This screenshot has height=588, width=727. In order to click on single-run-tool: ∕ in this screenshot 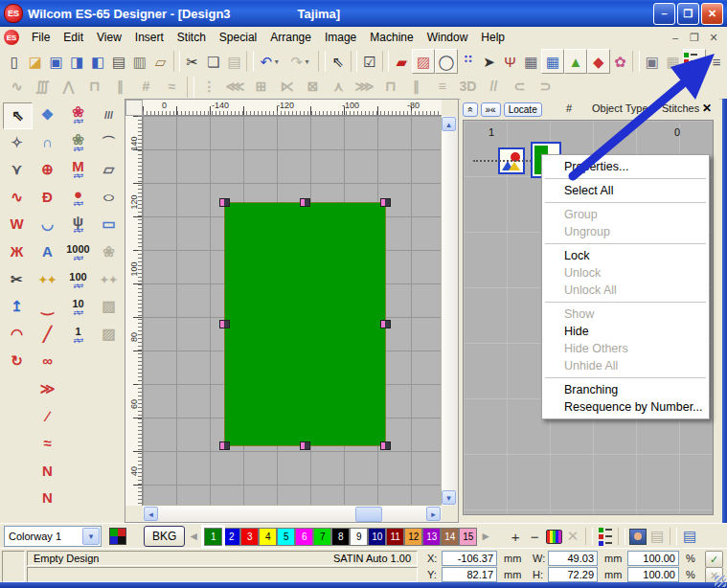, I will do `click(48, 417)`.